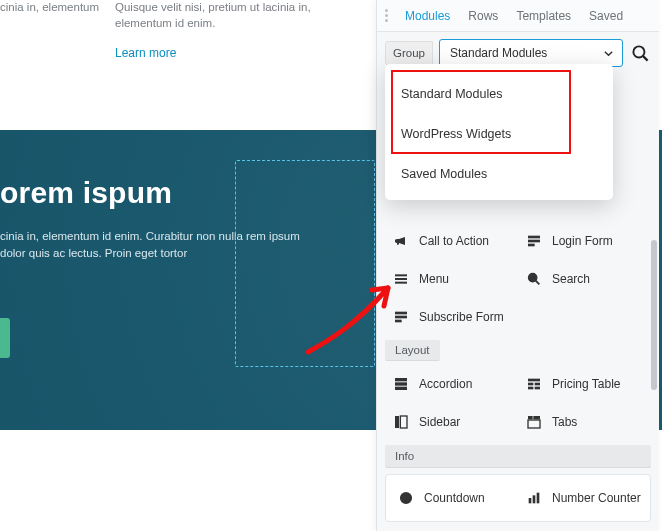 This screenshot has height=531, width=662. I want to click on hero-cta-button, so click(5, 338).